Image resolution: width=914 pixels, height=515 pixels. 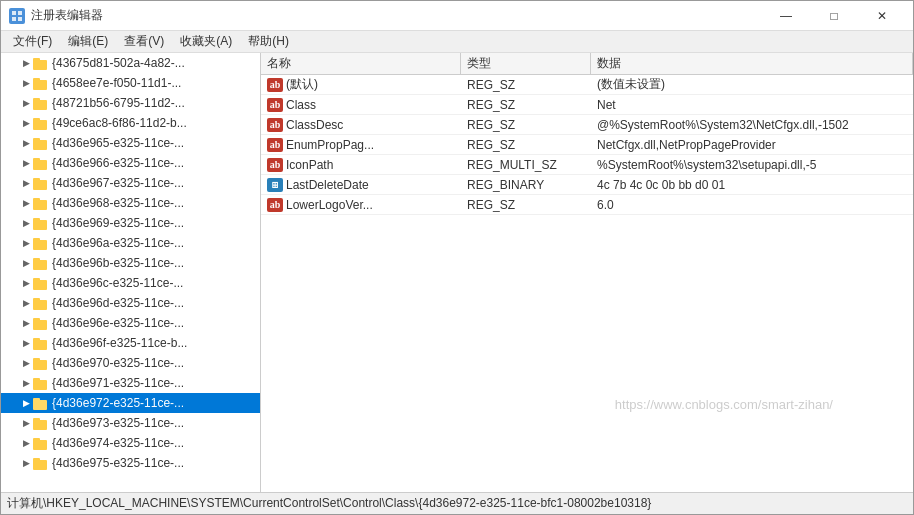 I want to click on status-text: 计算机\HKEY_LOCAL_MACHINE\SYSTEM\CurrentCon…, so click(x=329, y=504).